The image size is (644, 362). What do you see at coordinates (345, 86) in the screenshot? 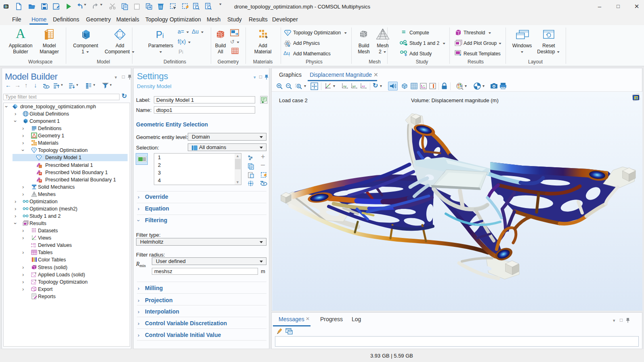
I see `svg-text: xy` at bounding box center [345, 86].